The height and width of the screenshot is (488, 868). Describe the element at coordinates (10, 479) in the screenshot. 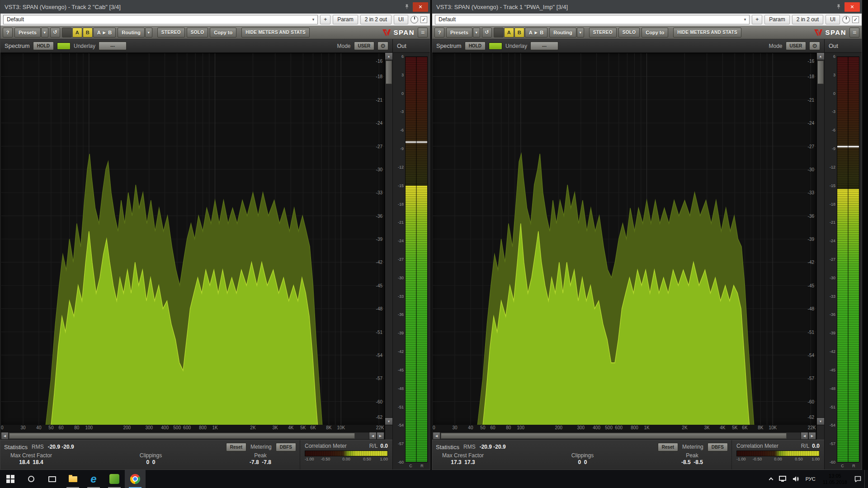

I see `start-button` at that location.